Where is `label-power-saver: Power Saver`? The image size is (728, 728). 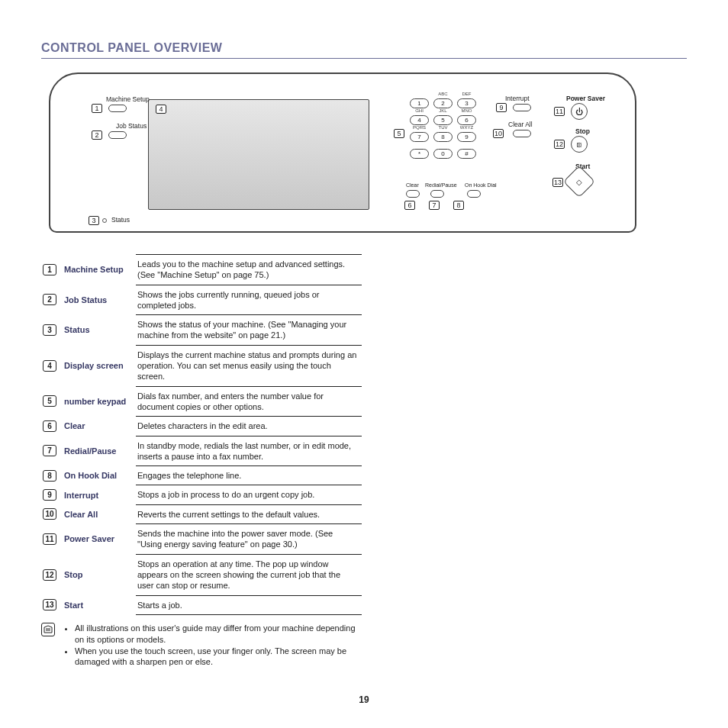 label-power-saver: Power Saver is located at coordinates (586, 98).